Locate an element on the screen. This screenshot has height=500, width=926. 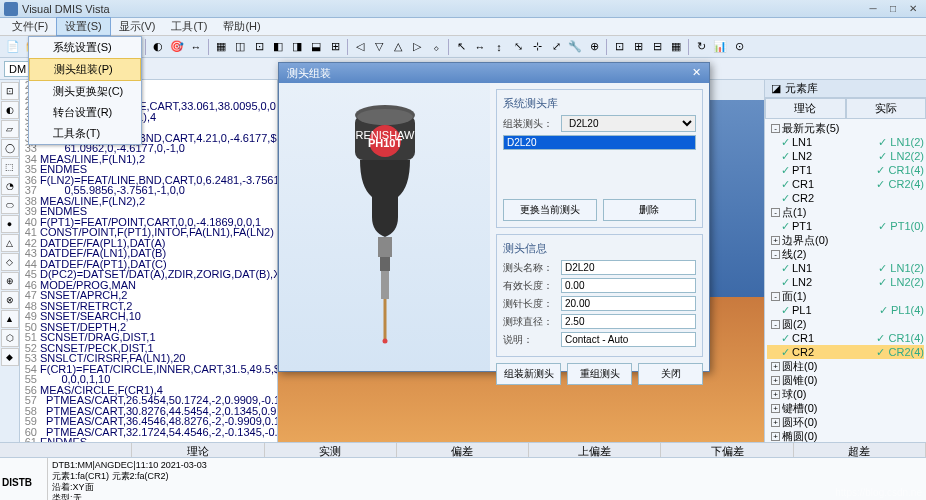
feature-tool: ⊗ is located at coordinates (10, 300).